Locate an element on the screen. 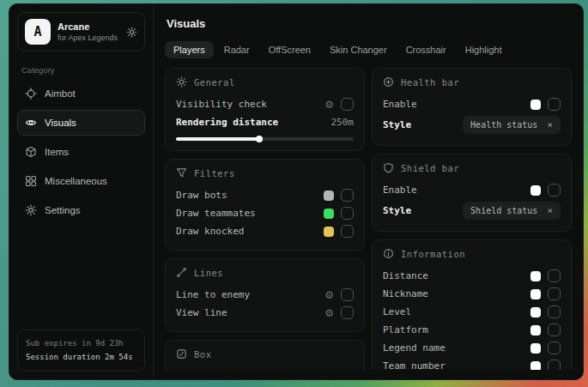 This screenshot has width=588, height=387. nickname-row: Nickname is located at coordinates (472, 293).